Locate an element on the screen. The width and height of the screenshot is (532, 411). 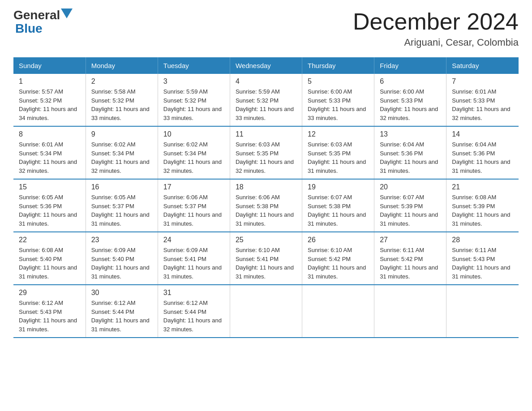
sunset-label: Sunset: 5:40 PM is located at coordinates (40, 259).